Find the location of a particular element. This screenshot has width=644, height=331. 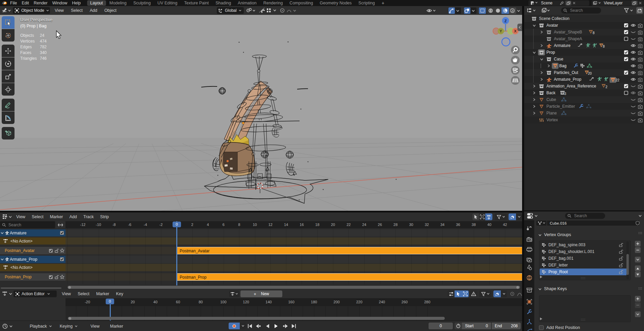

svg-text: X is located at coordinates (515, 31).